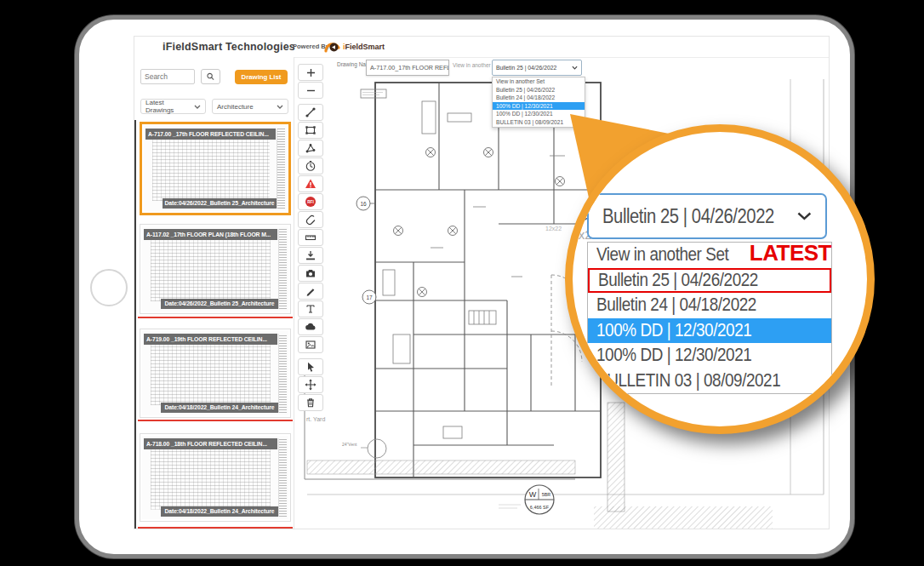 This screenshot has width=924, height=566. Describe the element at coordinates (710, 306) in the screenshot. I see `magnified-option: Bulletin 24 | 04/18/2022` at that location.